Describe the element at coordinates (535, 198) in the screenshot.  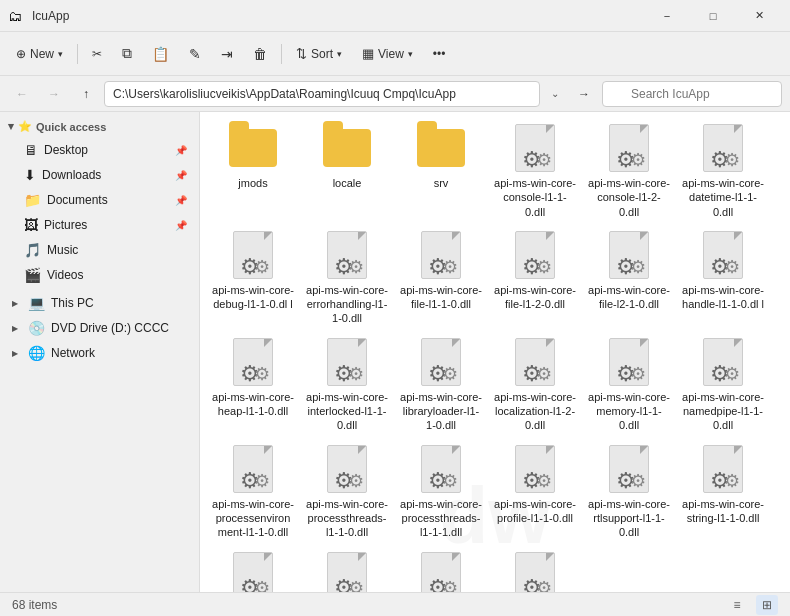
I see `file-name: api-ms-win-core-console-l1-1-0.dll` at that location.